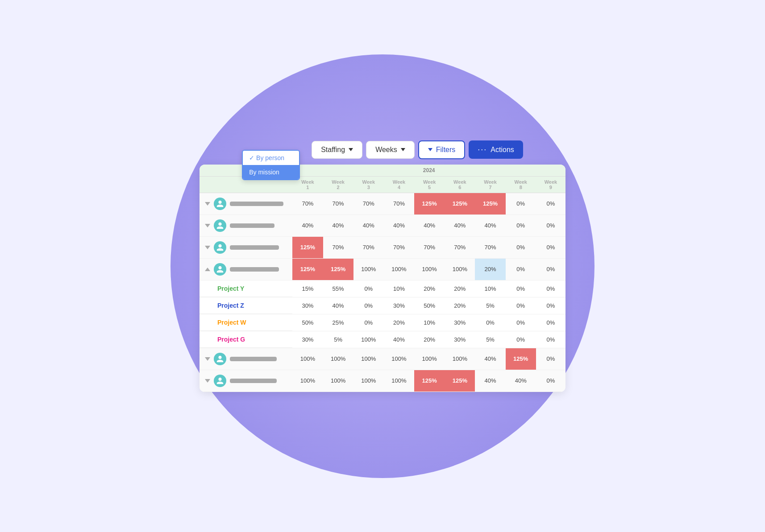 The width and height of the screenshot is (765, 532). Describe the element at coordinates (382, 150) in the screenshot. I see `toolbar: By person By mission Staffing Weeks Filt…` at that location.